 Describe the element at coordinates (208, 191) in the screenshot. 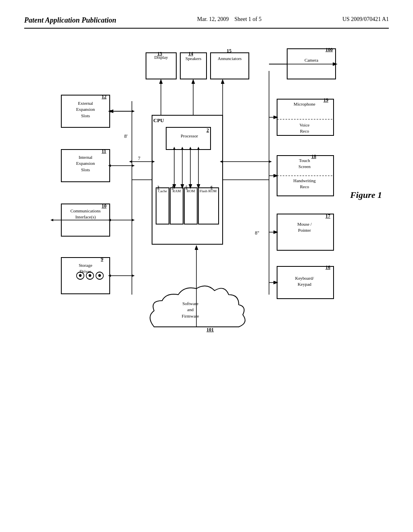

I see `flash-rom-label: Flash ROM` at that location.